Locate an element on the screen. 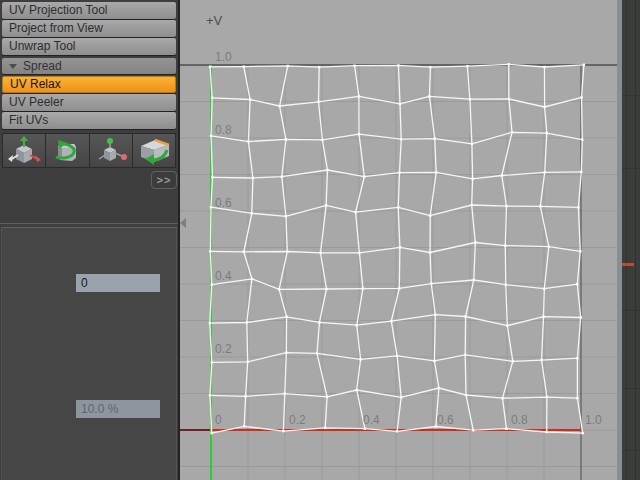 The image size is (640, 480). u-tick-label: 0.6 is located at coordinates (446, 420).